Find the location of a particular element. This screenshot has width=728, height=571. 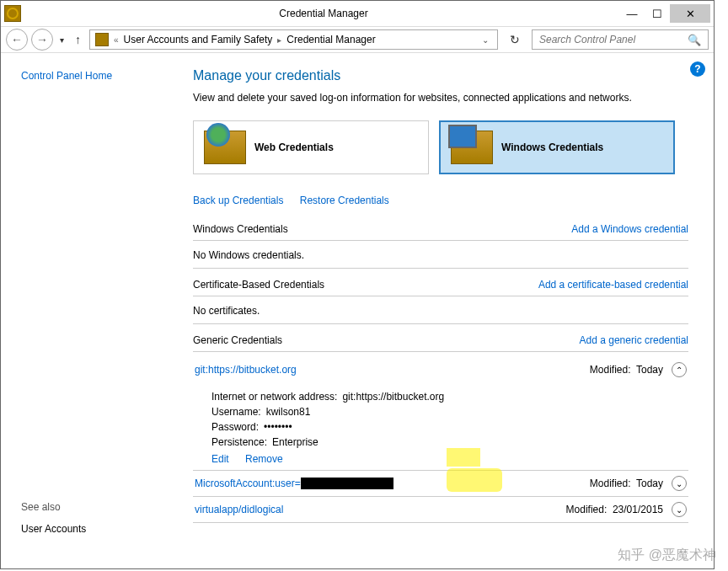

location-icon is located at coordinates (102, 40).